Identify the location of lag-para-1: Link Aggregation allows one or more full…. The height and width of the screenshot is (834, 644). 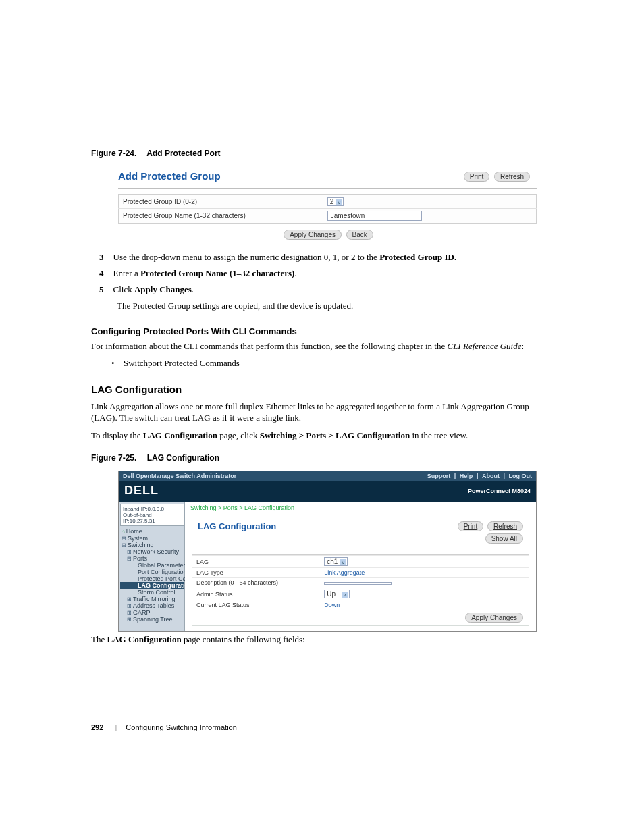
(324, 412).